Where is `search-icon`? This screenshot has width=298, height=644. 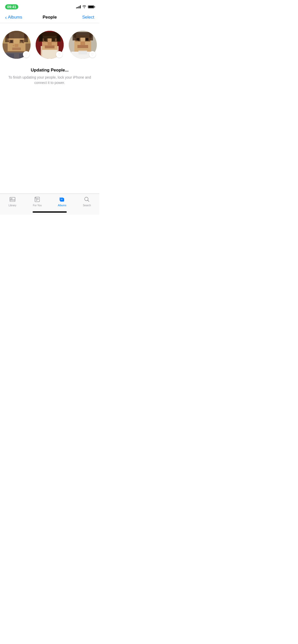 search-icon is located at coordinates (87, 199).